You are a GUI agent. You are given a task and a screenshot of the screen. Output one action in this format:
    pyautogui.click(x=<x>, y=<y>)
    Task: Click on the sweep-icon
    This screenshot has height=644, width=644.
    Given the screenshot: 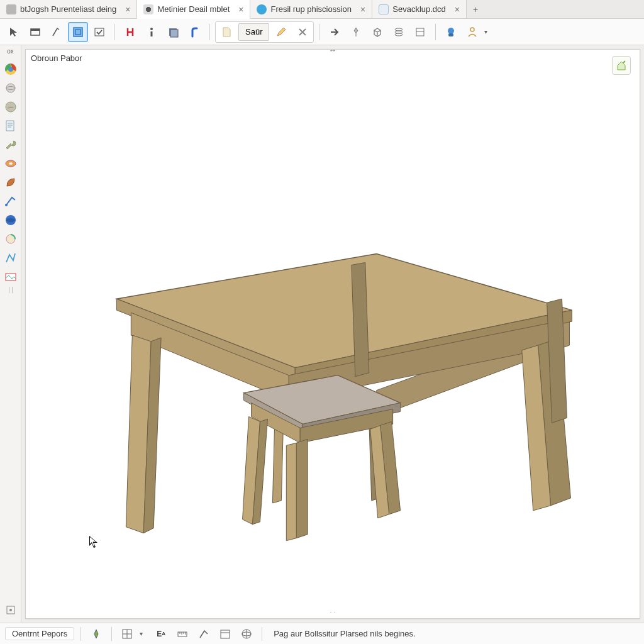 What is the action you would take?
    pyautogui.click(x=11, y=201)
    